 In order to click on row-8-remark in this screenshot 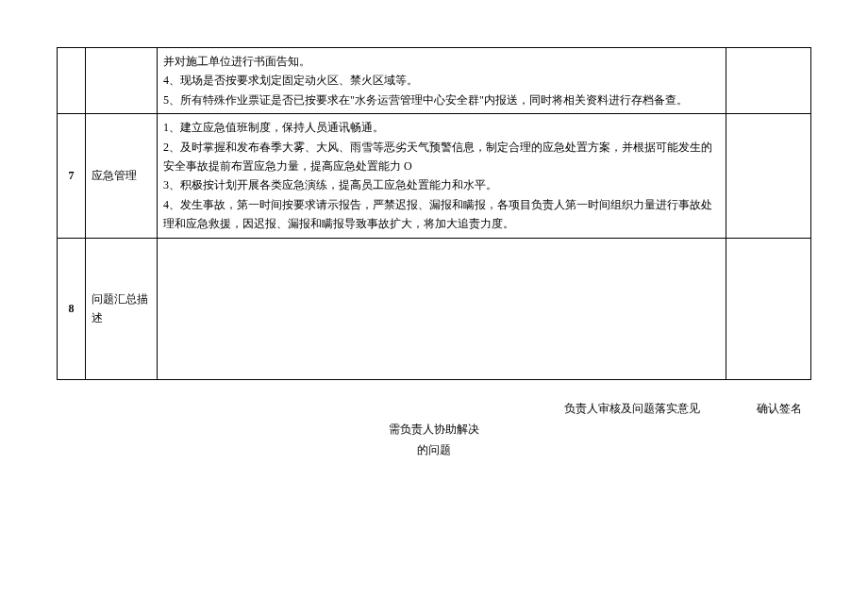, I will do `click(769, 308)`.